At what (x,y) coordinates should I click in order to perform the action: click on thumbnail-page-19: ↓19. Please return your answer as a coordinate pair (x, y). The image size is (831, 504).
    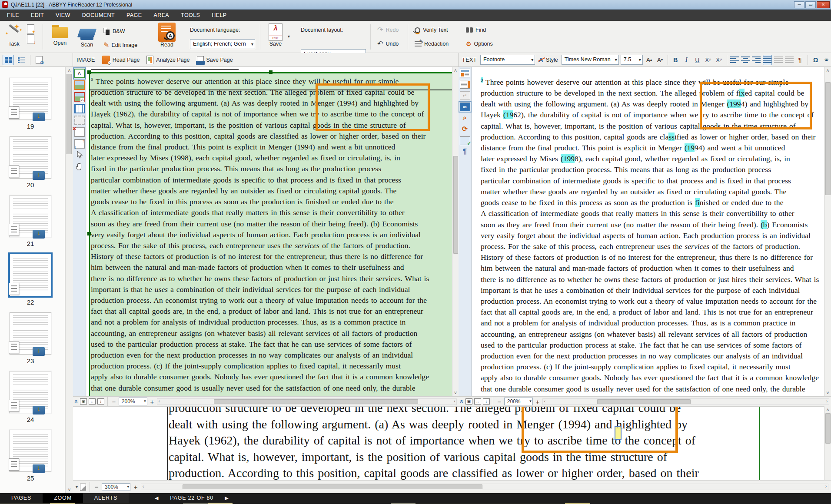
    Looking at the image, I should click on (33, 106).